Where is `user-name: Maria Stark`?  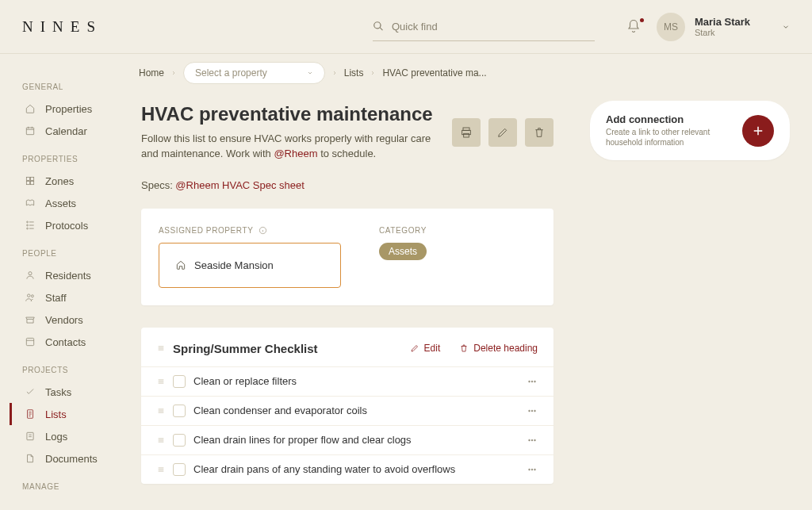 user-name: Maria Stark is located at coordinates (722, 22).